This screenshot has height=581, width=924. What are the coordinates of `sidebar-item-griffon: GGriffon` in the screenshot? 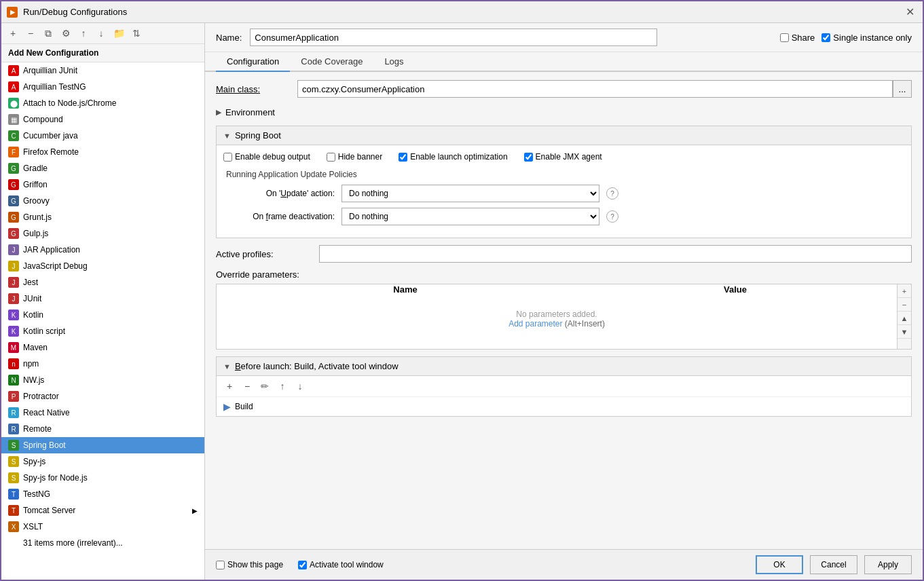 It's located at (103, 185).